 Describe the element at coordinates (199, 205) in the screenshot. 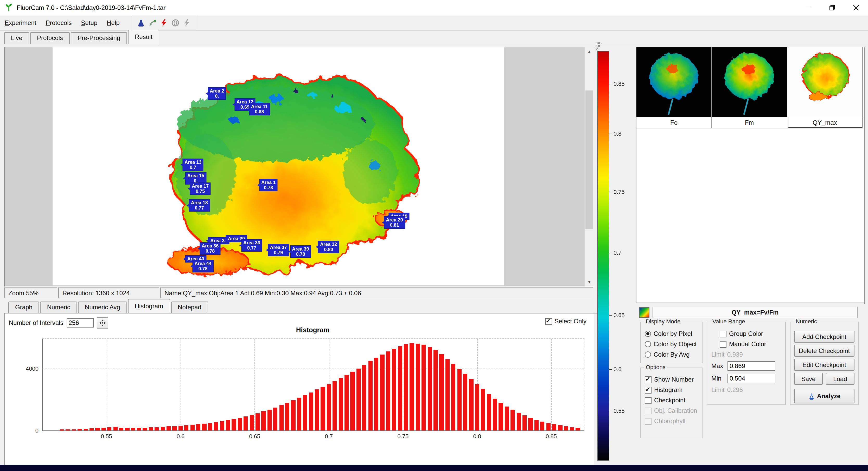

I see `area-annotation: Area 180.77` at that location.